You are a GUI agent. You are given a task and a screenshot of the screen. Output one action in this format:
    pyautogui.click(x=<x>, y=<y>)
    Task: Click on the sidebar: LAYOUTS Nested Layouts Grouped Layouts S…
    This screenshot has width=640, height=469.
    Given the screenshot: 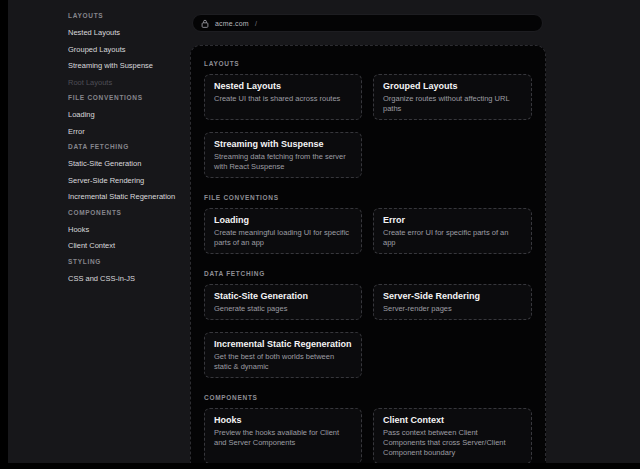 What is the action you would take?
    pyautogui.click(x=129, y=151)
    